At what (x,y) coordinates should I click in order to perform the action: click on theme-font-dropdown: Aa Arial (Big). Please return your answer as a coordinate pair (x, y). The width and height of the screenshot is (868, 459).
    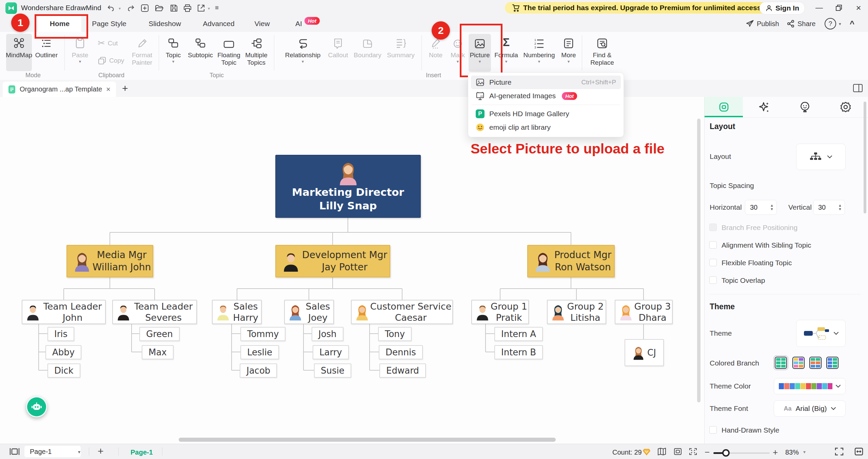
    Looking at the image, I should click on (810, 409).